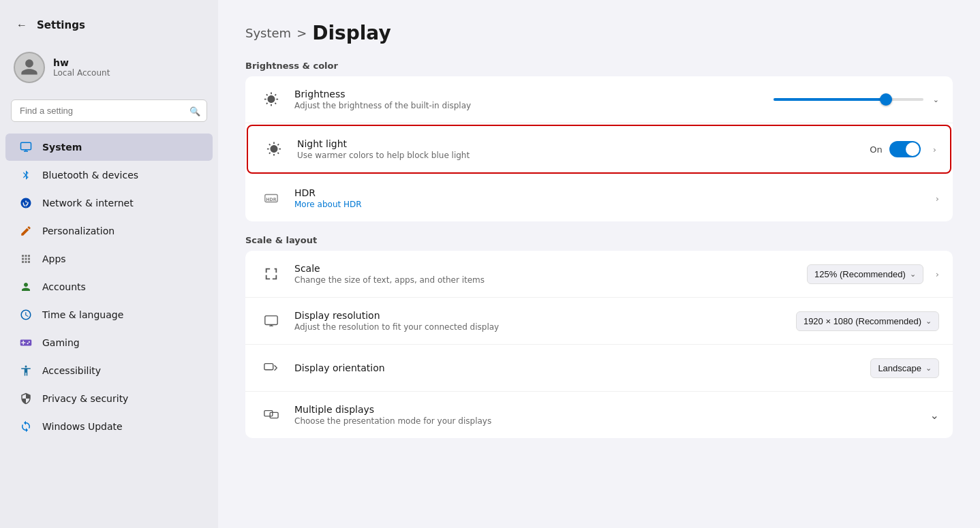  Describe the element at coordinates (269, 33) in the screenshot. I see `breadcrumb-system: System` at that location.